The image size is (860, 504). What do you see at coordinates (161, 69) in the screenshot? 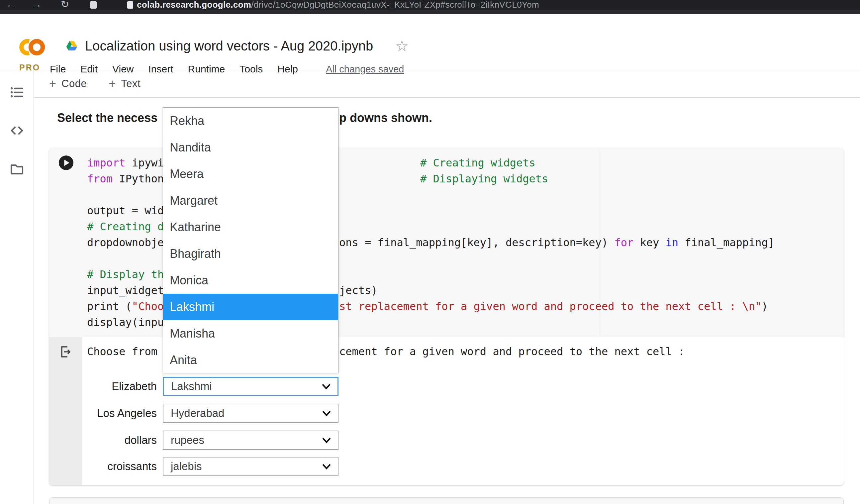
I see `menu-item-insert: Insert` at bounding box center [161, 69].